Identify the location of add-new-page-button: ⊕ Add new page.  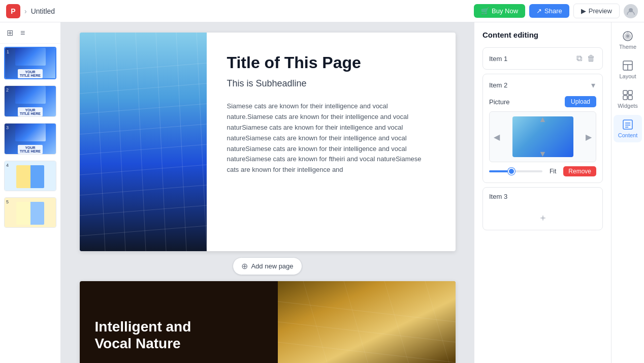
(267, 266).